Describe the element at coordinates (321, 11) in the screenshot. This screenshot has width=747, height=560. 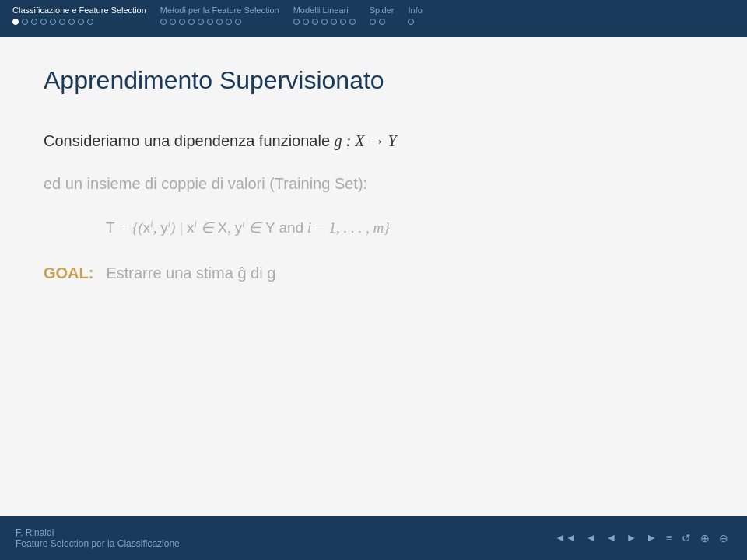
I see `nav-label-2: Modelli Lineari` at that location.